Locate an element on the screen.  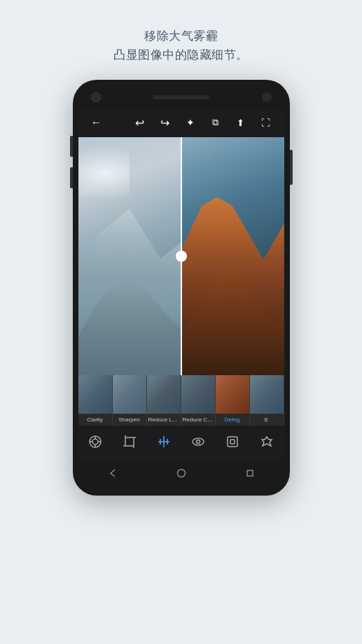
thumb-reduce-lumi: Reduce Lumi.. is located at coordinates (164, 400).